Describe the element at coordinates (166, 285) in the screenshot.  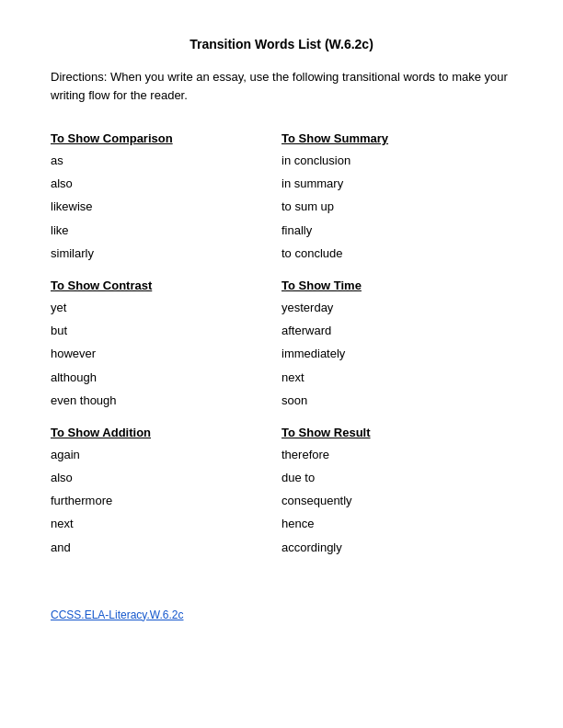
I see `left-section-header-1: To Show Contrast` at that location.